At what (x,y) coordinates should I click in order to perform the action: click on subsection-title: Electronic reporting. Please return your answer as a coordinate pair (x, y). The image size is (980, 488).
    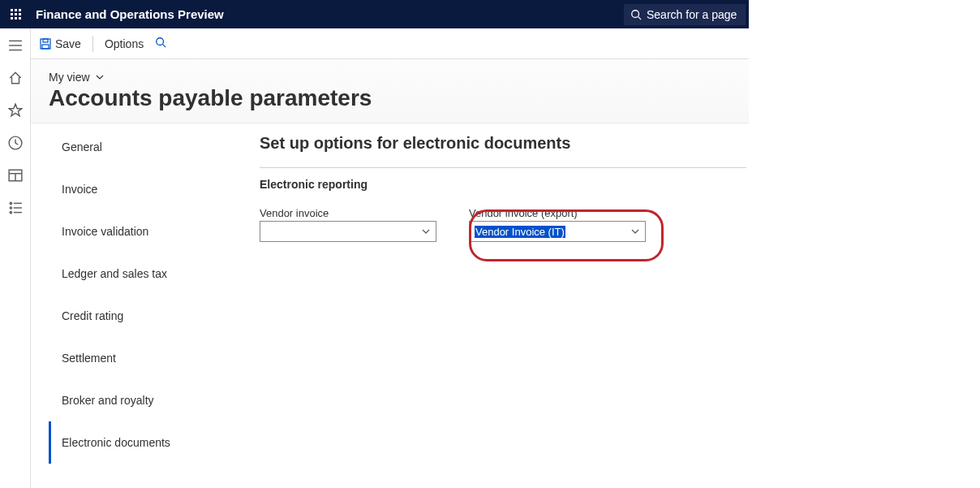
    Looking at the image, I should click on (503, 184).